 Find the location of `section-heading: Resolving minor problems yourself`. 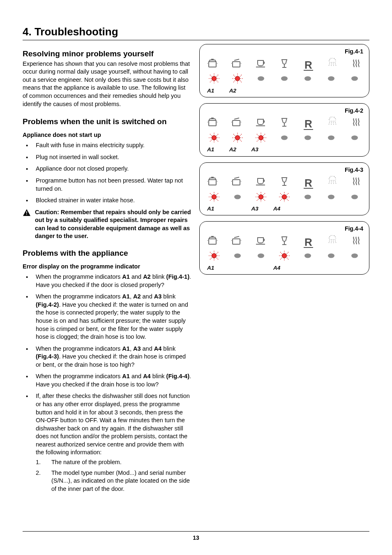

section-heading: Resolving minor problems yourself is located at coordinates (107, 54).